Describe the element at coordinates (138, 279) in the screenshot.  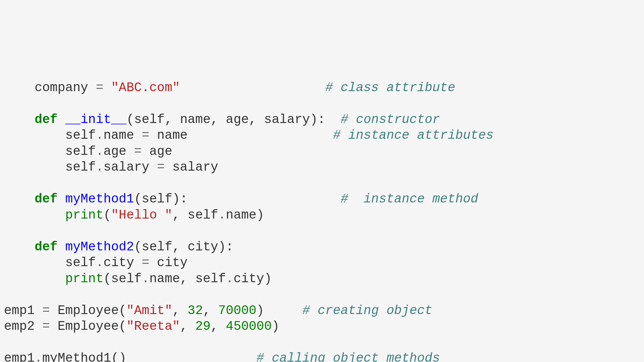
I see `code-line: print(self.name, self.city)` at that location.